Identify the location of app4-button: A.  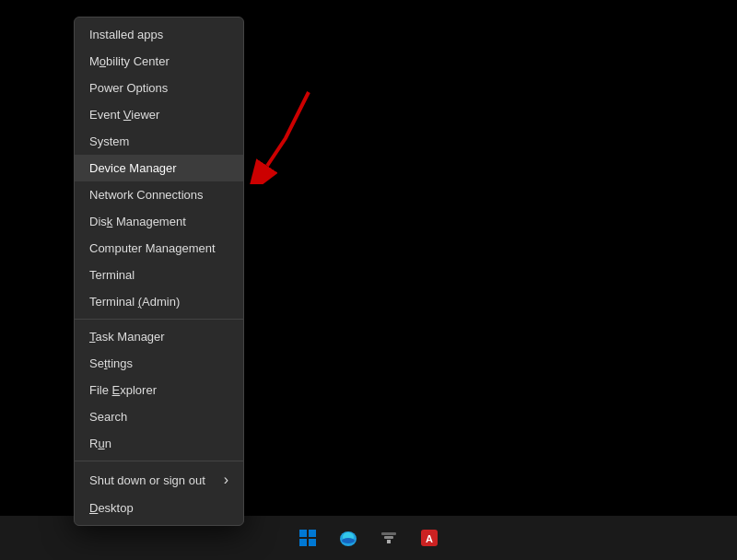
(429, 538).